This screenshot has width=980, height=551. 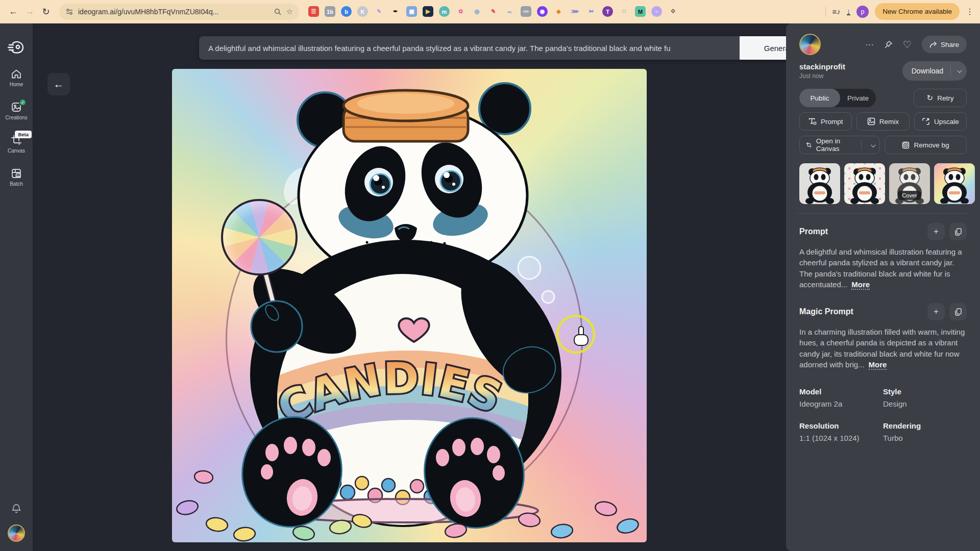 What do you see at coordinates (910, 184) in the screenshot?
I see `thumbnail-variant-3: Cover` at bounding box center [910, 184].